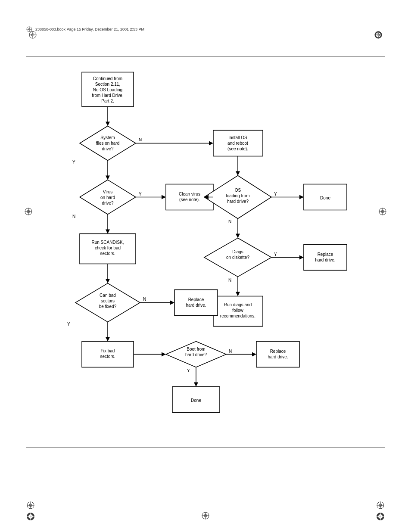 This screenshot has width=411, height=532. What do you see at coordinates (206, 516) in the screenshot?
I see `corner-marker-bc` at bounding box center [206, 516].